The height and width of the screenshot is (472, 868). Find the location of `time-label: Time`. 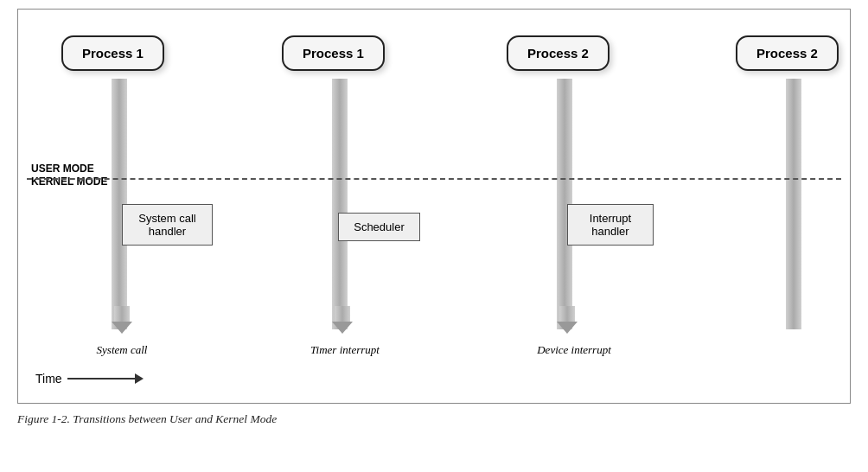

time-label: Time is located at coordinates (48, 379).